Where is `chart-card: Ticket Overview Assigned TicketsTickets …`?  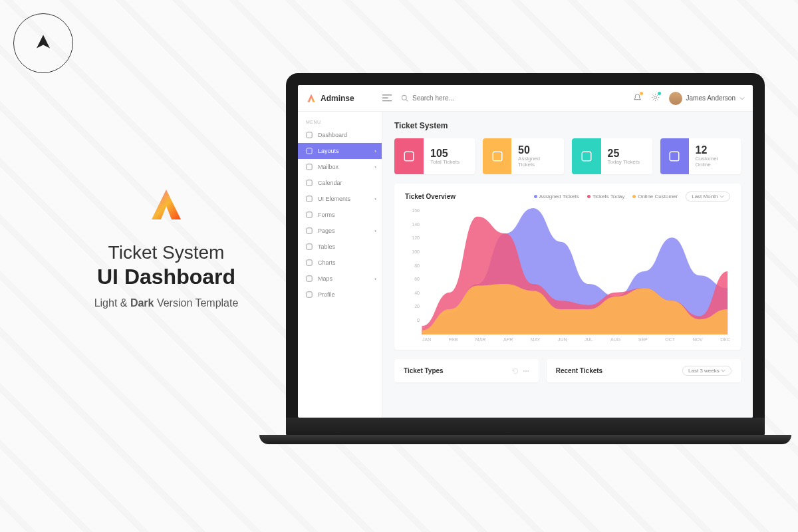 chart-card: Ticket Overview Assigned TicketsTickets … is located at coordinates (568, 267).